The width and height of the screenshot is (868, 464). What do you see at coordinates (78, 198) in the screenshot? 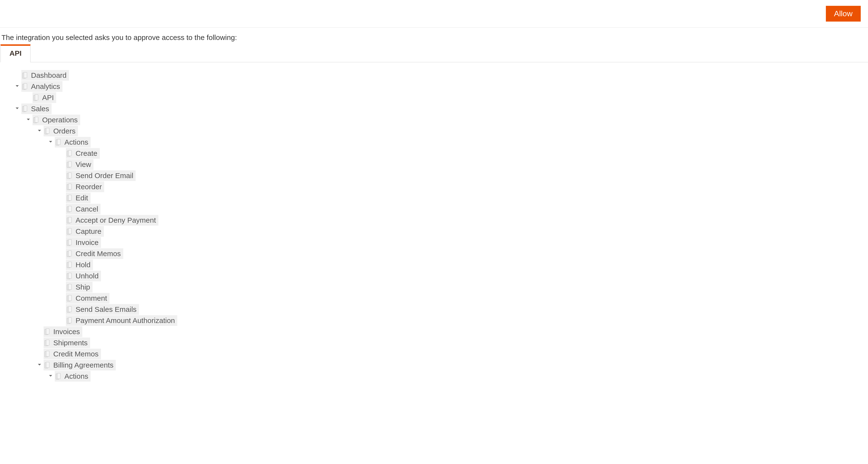
I see `tree-item: Edit` at bounding box center [78, 198].